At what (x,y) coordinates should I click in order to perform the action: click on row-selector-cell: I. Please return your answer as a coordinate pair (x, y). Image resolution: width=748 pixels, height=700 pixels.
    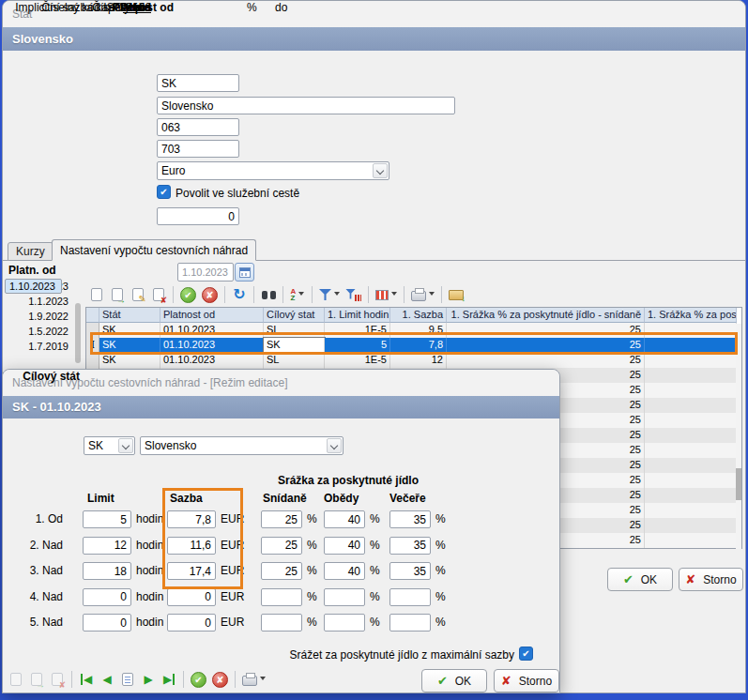
    Looking at the image, I should click on (93, 345).